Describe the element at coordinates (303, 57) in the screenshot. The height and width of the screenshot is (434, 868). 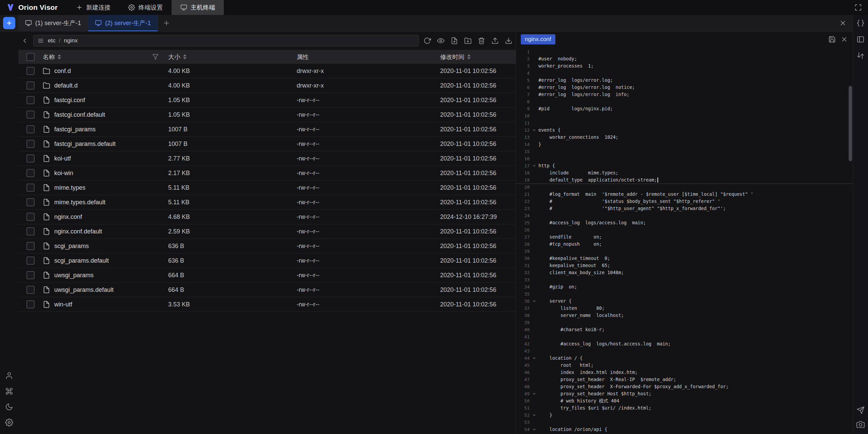
I see `column-header-attrs: 属性` at that location.